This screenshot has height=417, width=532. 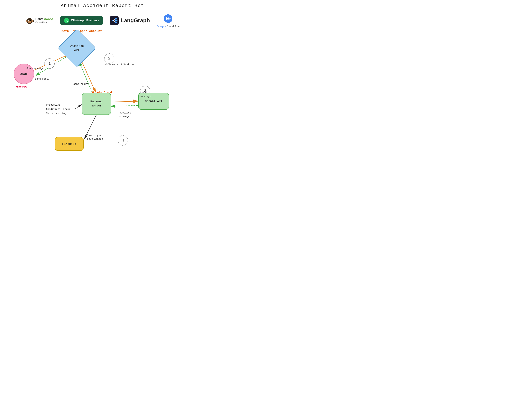 I want to click on langgraph-logo: LangGraph, so click(x=130, y=21).